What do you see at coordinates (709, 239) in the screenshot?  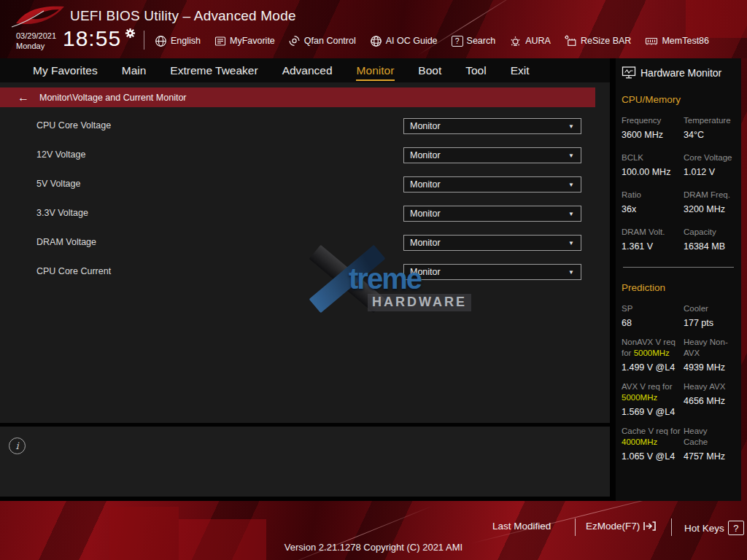 I see `stat-capacity: Capacity16384 MB` at bounding box center [709, 239].